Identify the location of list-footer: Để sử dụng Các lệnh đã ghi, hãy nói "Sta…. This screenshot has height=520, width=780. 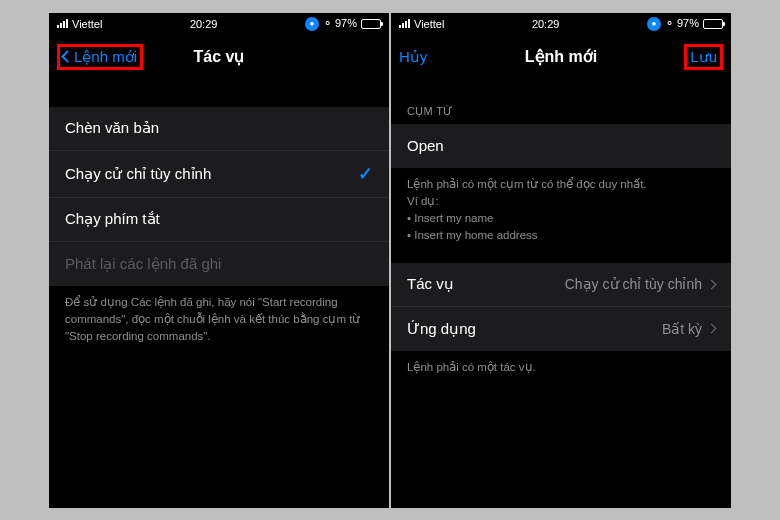
(219, 320).